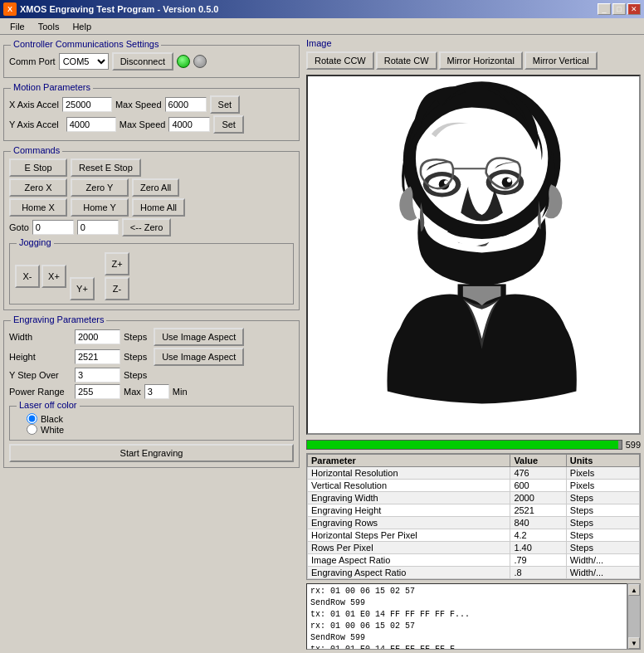 This screenshot has height=653, width=644. I want to click on x-axis-row: X Axis Accel Max Speed Set, so click(151, 105).